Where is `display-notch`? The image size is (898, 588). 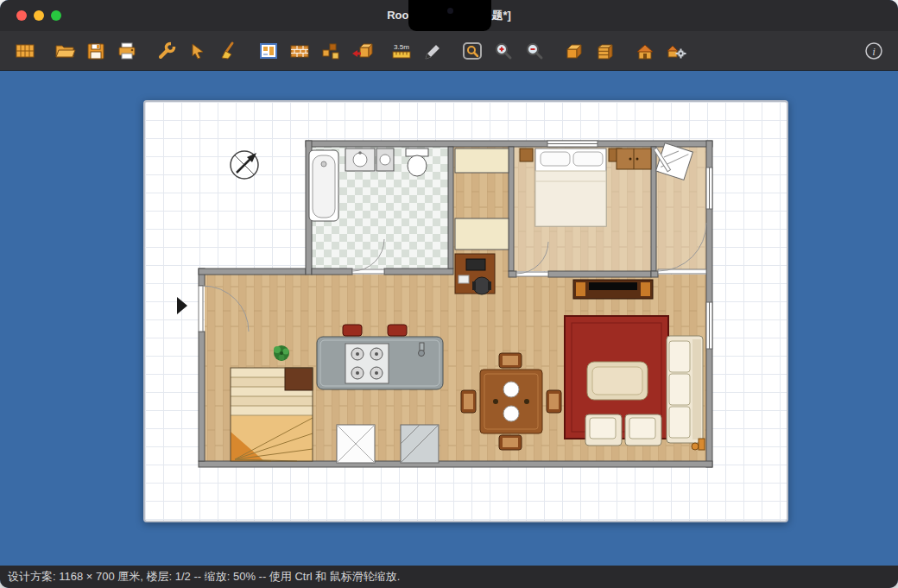 display-notch is located at coordinates (450, 16).